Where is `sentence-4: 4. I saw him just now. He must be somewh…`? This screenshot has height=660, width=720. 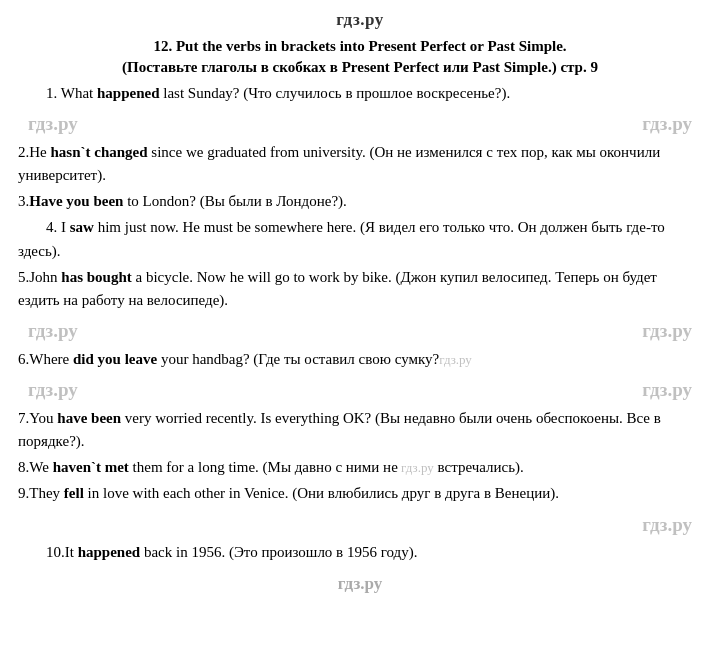 sentence-4: 4. I saw him just now. He must be somewh… is located at coordinates (360, 240).